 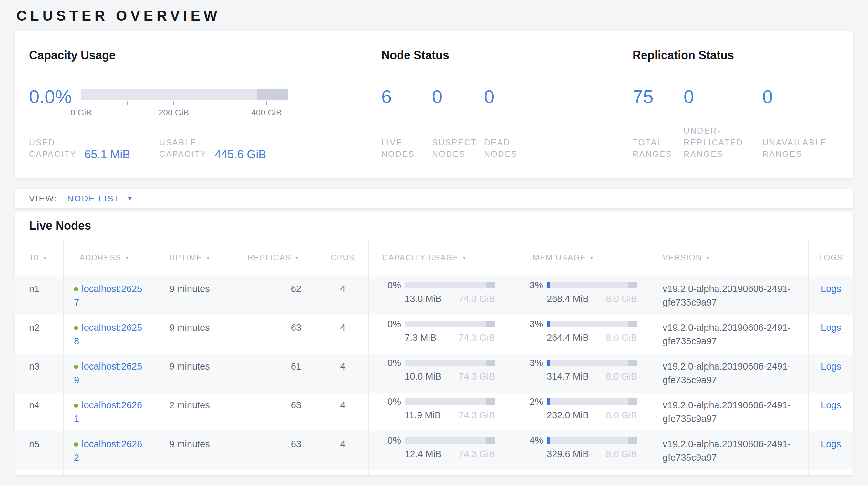 I want to click on mem-usage-cell: 4%329.6 MiB8.0 GiB, so click(x=583, y=451).